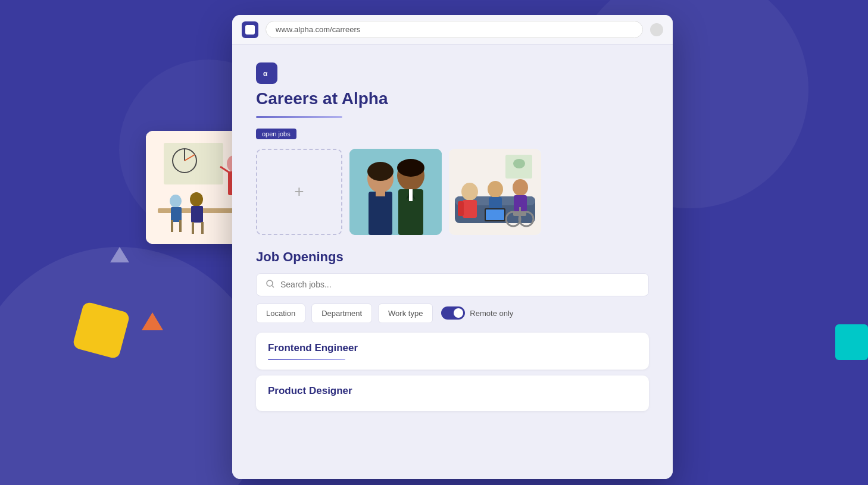  What do you see at coordinates (452, 284) in the screenshot?
I see `job-search-box` at bounding box center [452, 284].